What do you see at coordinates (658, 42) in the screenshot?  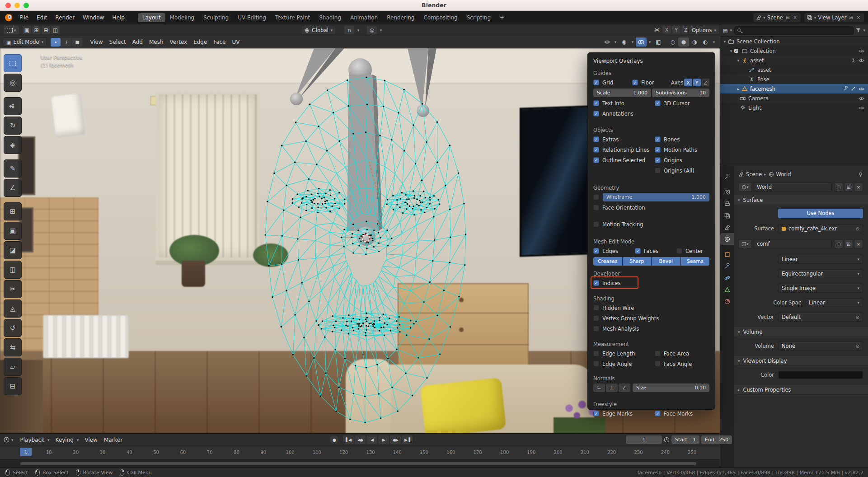 I see `xray-toggle-icon: ◧` at bounding box center [658, 42].